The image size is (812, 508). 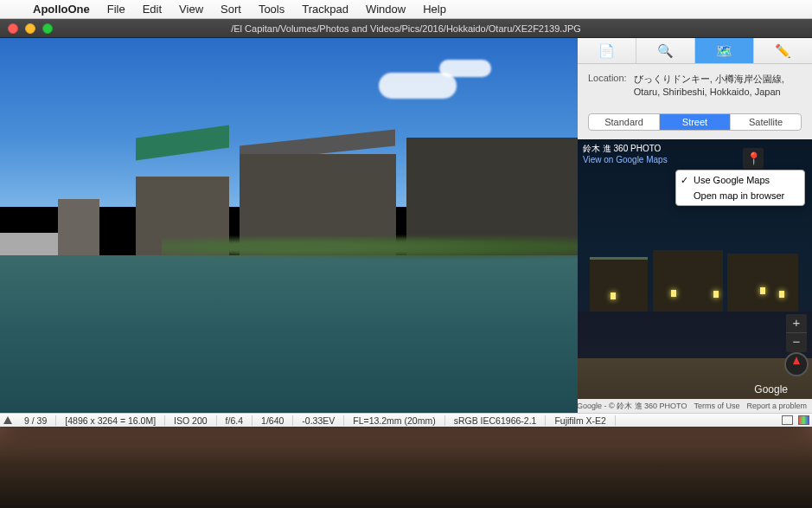 I want to click on zoom-out-button: −, so click(x=796, y=343).